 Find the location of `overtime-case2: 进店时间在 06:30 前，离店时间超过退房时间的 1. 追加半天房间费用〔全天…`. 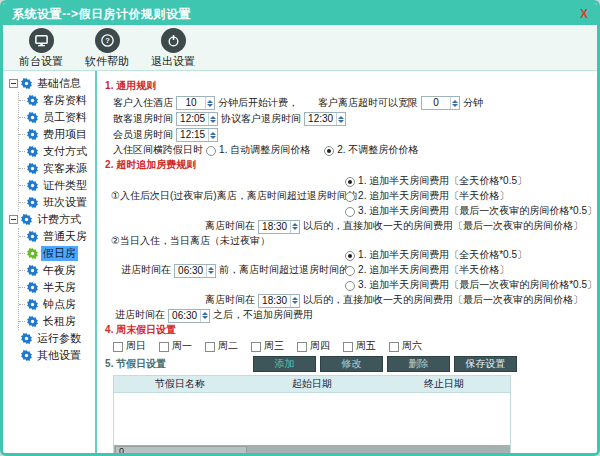

overtime-case2: 进店时间在 06:30 前，离店时间超过退房时间的 1. 追加半天房间费用〔全天… is located at coordinates (354, 270).